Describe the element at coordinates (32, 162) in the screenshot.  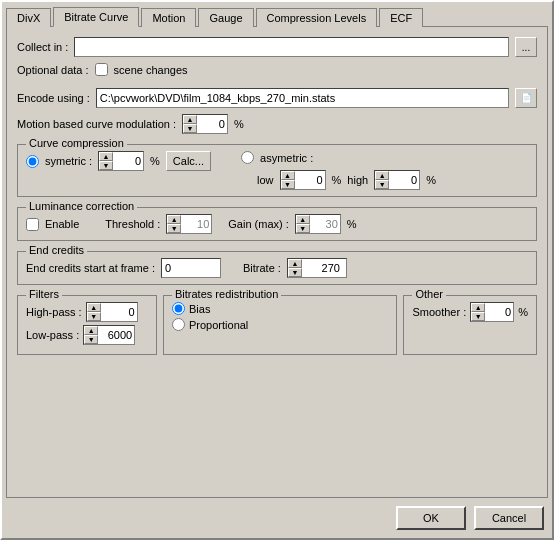
I see `symetric-radio` at that location.